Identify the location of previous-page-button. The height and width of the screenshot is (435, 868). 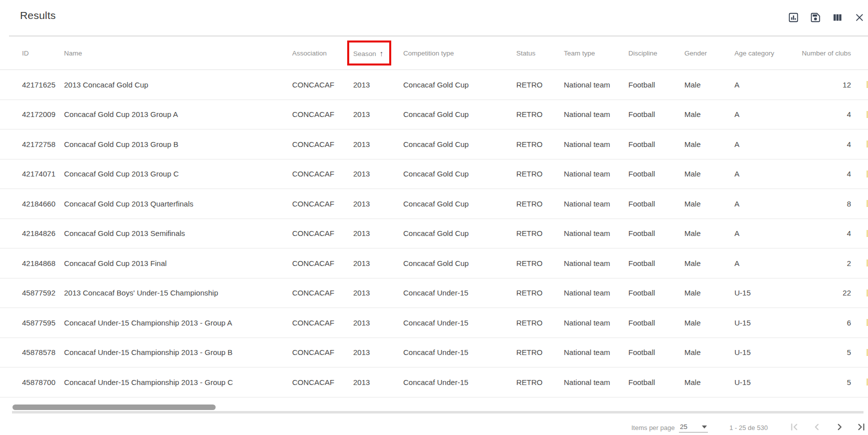
(817, 427).